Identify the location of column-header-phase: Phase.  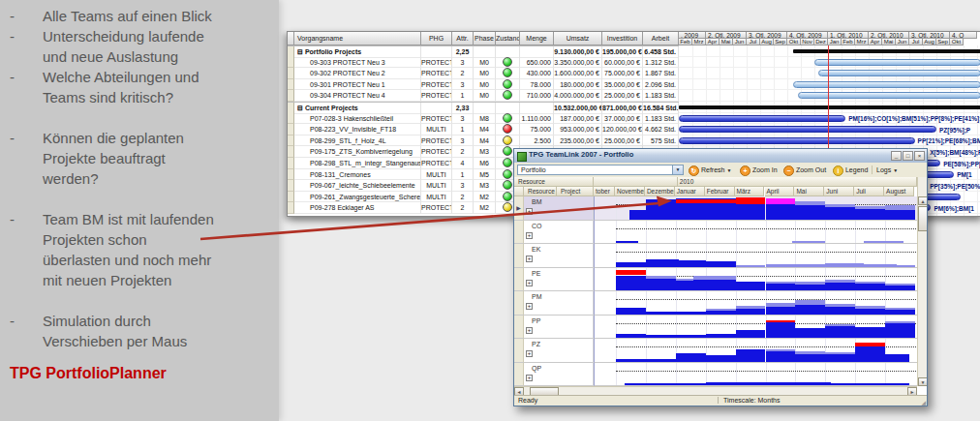
(484, 39).